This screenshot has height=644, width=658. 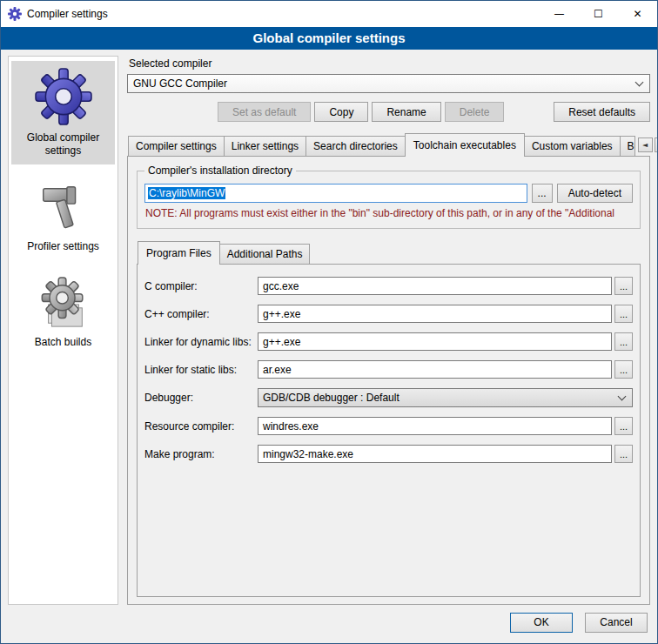 I want to click on reset-defaults-button: Reset defaults, so click(x=602, y=111).